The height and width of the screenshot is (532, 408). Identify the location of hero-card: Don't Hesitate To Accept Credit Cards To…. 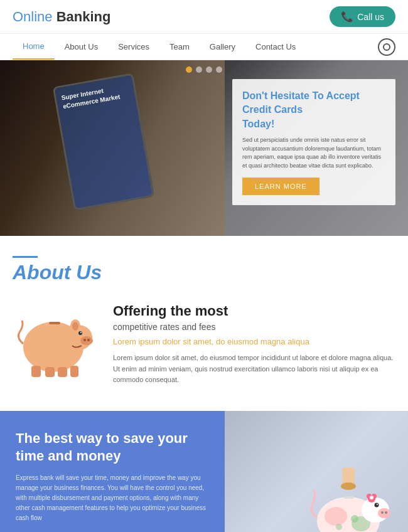
(314, 142).